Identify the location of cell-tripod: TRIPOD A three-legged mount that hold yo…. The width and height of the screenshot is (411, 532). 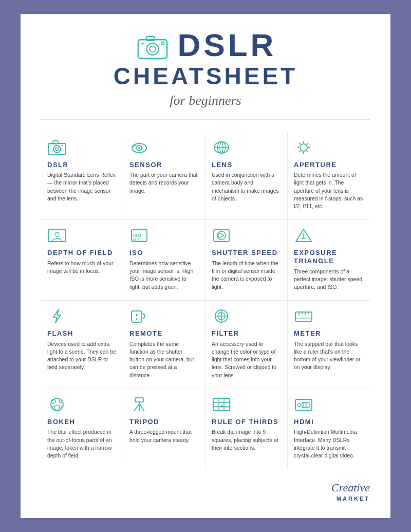
(164, 429).